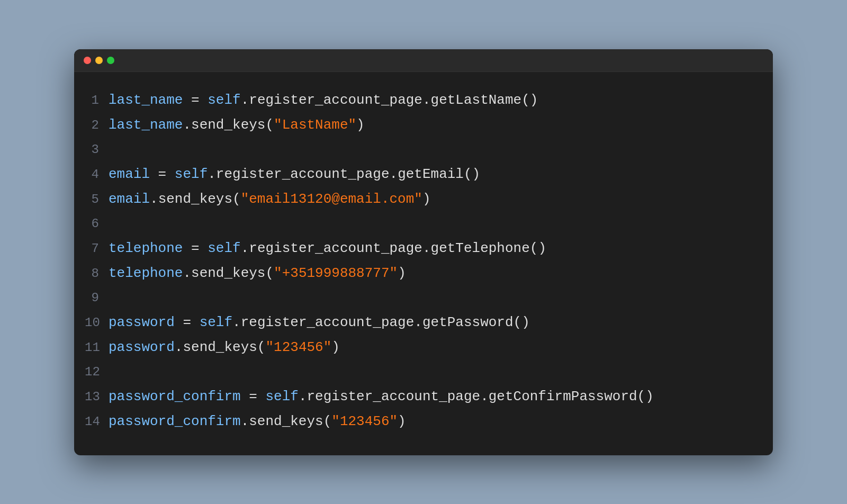 The image size is (847, 504). Describe the element at coordinates (424, 60) in the screenshot. I see `titlebar` at that location.